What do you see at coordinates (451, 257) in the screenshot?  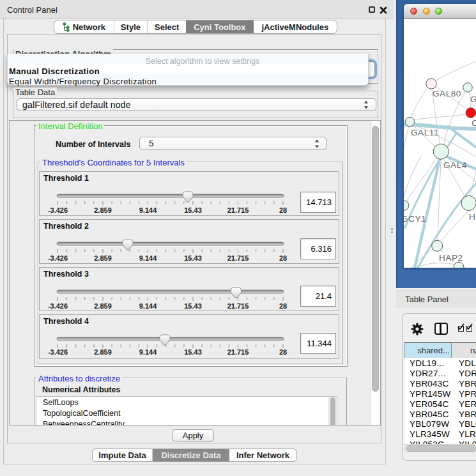 I see `svg-text: HAP2` at bounding box center [451, 257].